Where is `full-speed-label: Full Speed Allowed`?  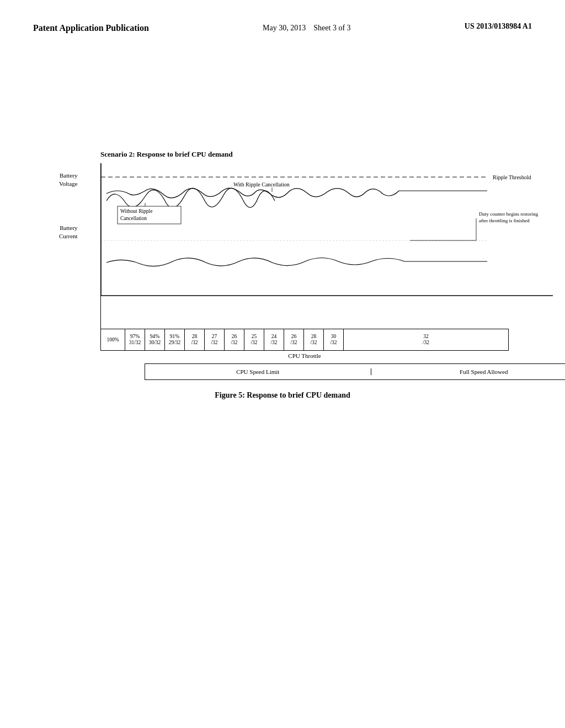
full-speed-label: Full Speed Allowed is located at coordinates (468, 372).